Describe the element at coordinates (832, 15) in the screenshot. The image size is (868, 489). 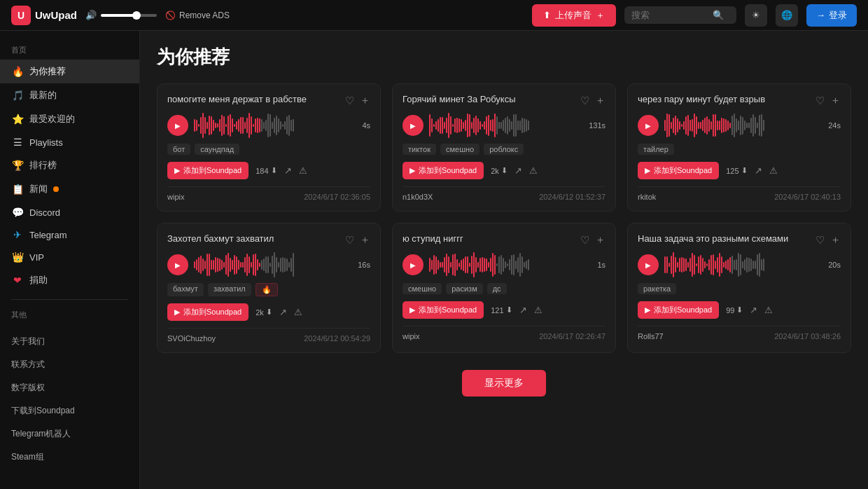
I see `login-button: → 登录` at that location.